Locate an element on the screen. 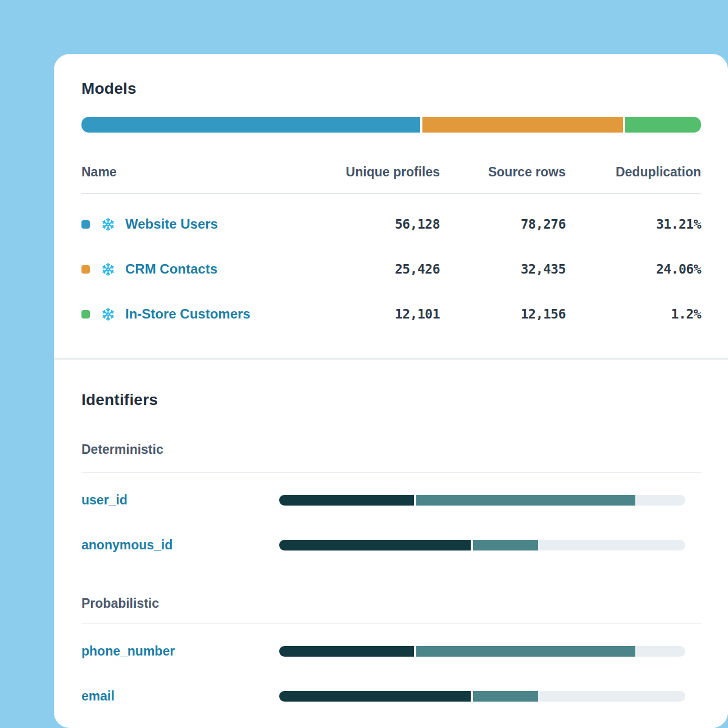  deduplication-value: 24.06% is located at coordinates (634, 269).